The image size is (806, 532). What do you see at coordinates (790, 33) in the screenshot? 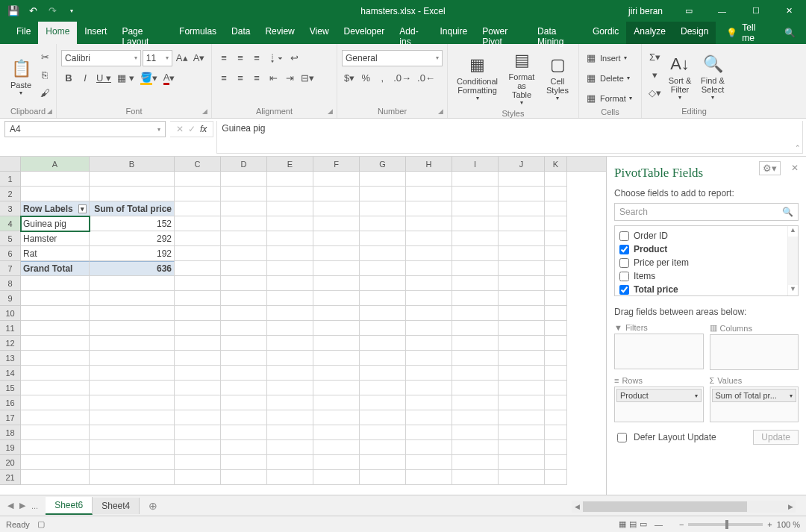
I see `share-button: 🔍` at bounding box center [790, 33].